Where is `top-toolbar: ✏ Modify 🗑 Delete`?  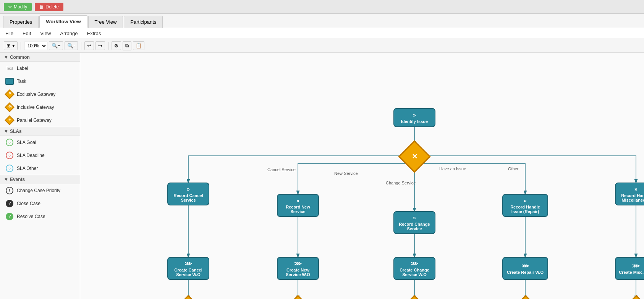
top-toolbar: ✏ Modify 🗑 Delete is located at coordinates (322, 7).